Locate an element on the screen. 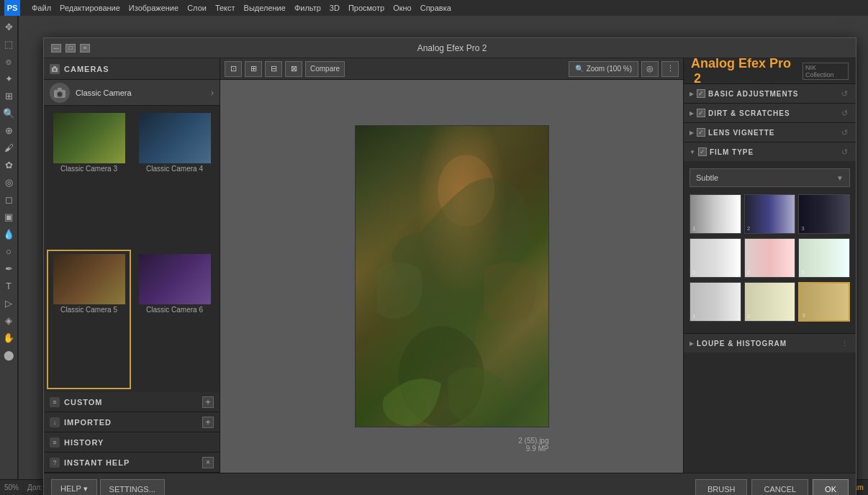  menu-image: Изображение is located at coordinates (154, 8).